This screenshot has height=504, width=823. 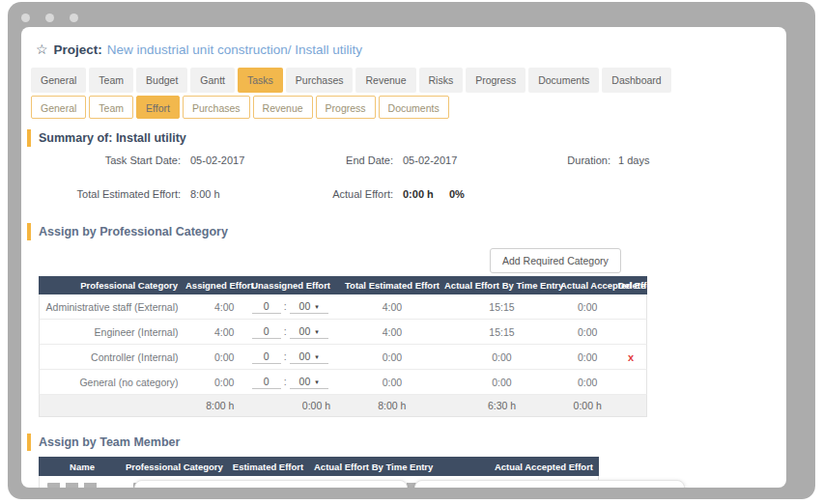 I want to click on totals-estimated: 8:00 h, so click(x=392, y=406).